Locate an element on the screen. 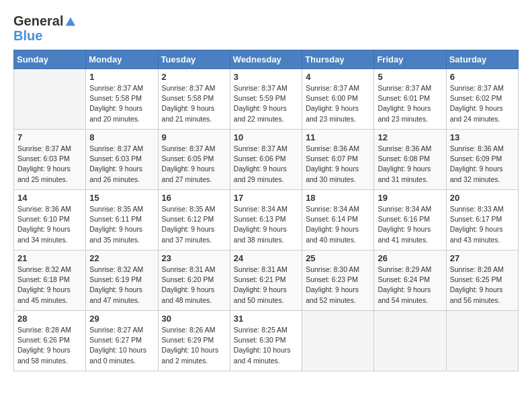  day-number: 13 is located at coordinates (482, 137).